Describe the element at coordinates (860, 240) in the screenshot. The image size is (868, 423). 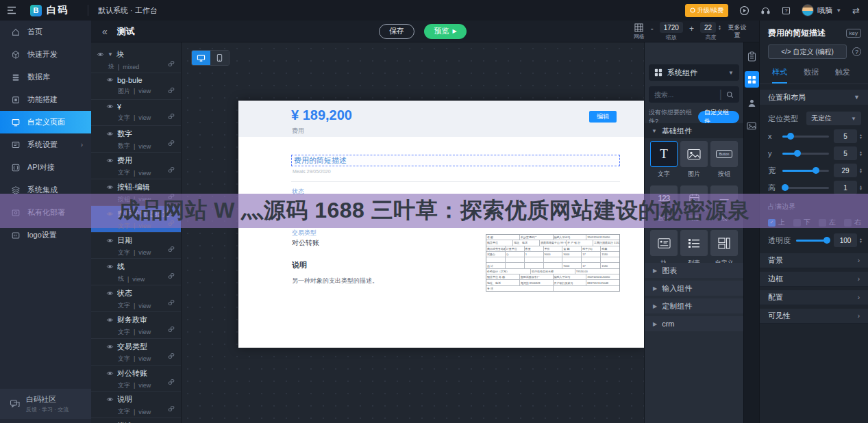
I see `opacity-spinner: ▲▼` at that location.